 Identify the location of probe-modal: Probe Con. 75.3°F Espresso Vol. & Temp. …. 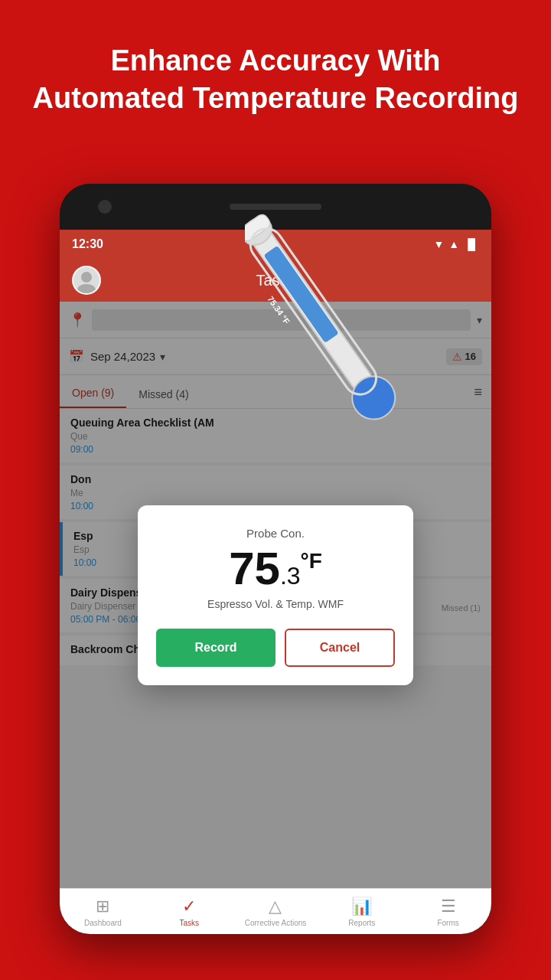
(276, 596).